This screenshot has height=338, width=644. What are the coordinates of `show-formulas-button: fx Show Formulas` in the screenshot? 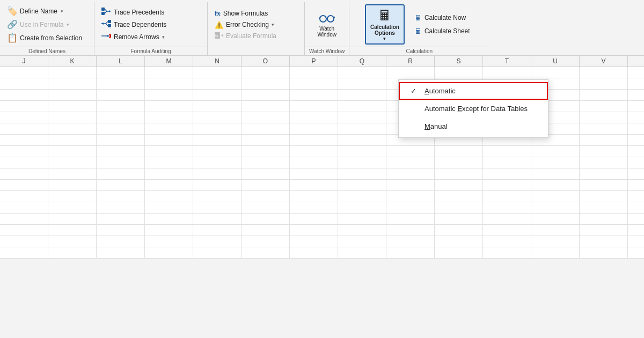 It's located at (241, 13).